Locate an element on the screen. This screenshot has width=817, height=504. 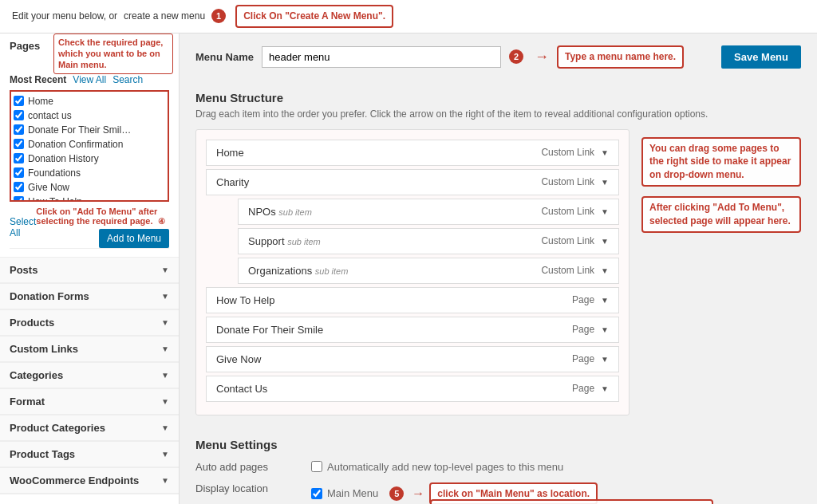
sidebar-section-product-tags: Product Tags ▼ is located at coordinates (89, 455).